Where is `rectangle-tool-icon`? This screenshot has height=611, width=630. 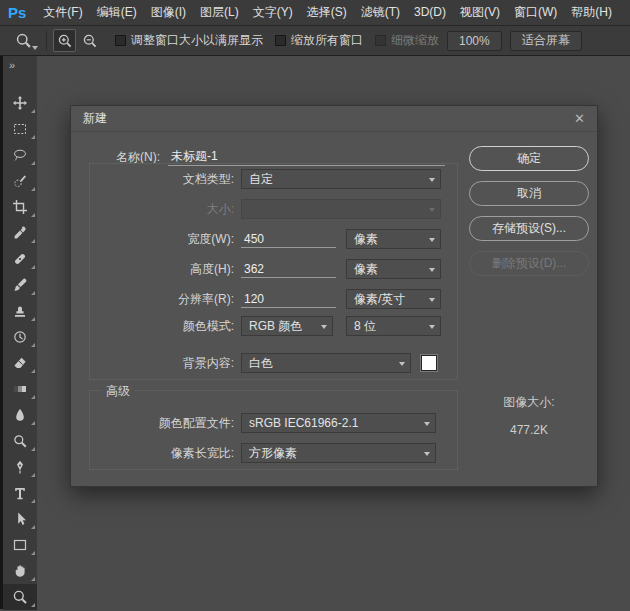
rectangle-tool-icon is located at coordinates (20, 545).